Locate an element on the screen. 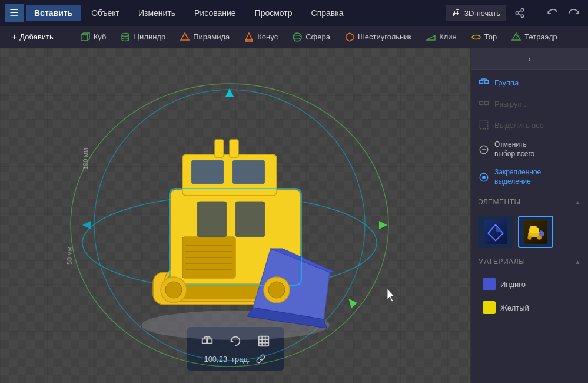 The height and width of the screenshot is (383, 588). shape-tetra: Тетраэдр is located at coordinates (534, 37).